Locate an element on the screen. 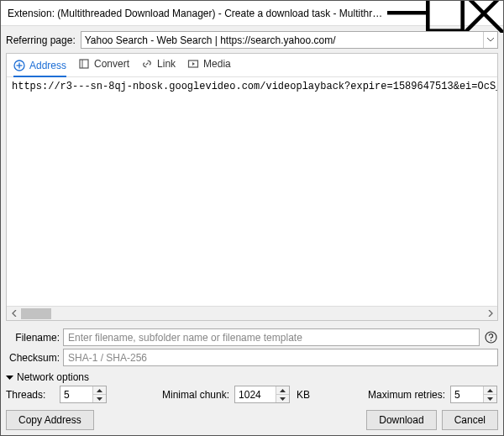  tab-media: Media is located at coordinates (209, 66).